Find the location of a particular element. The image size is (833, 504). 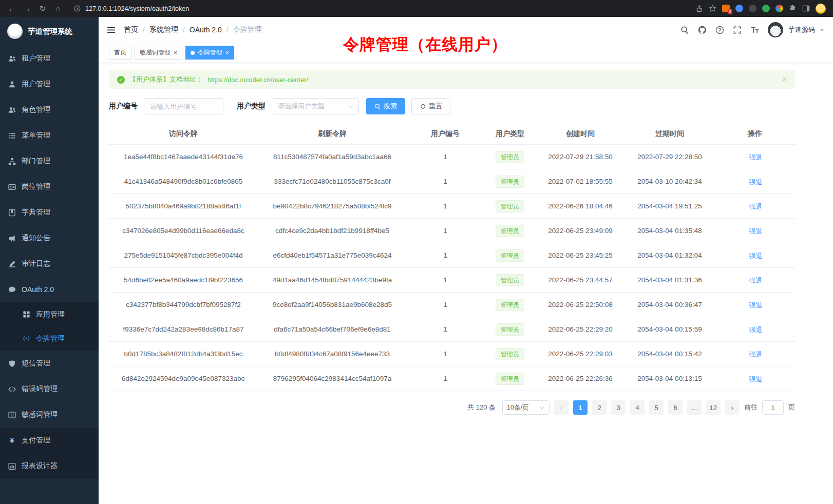

sidebar-item-3: 菜单管理 is located at coordinates (49, 135).